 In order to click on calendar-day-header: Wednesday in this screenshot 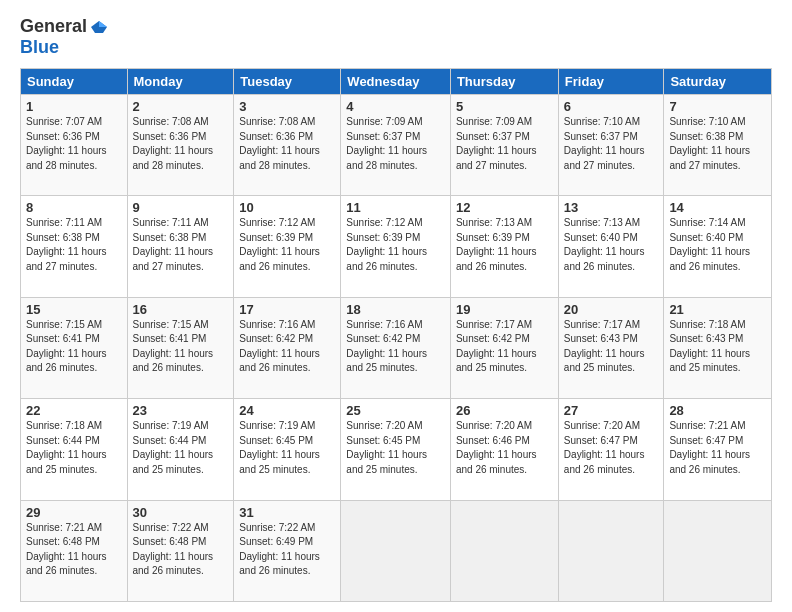, I will do `click(396, 82)`.